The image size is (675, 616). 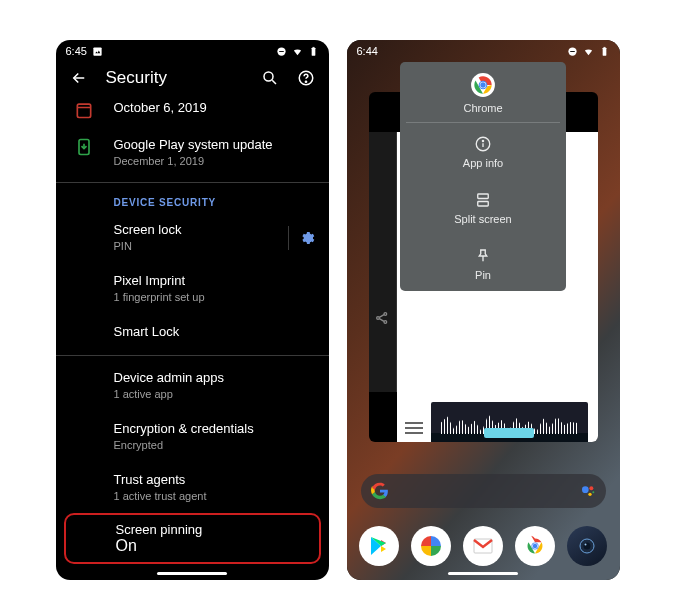 I want to click on system-update-icon, so click(x=84, y=147).